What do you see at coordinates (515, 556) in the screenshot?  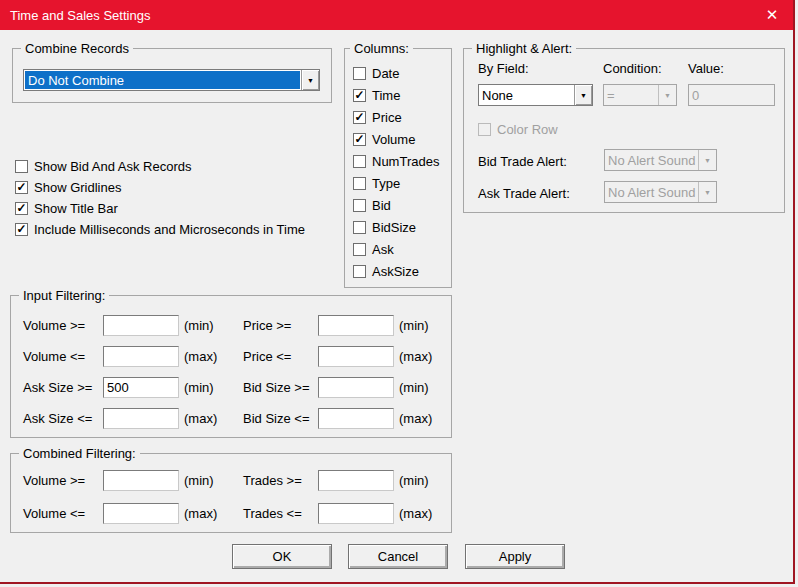 I see `apply-button: Apply` at bounding box center [515, 556].